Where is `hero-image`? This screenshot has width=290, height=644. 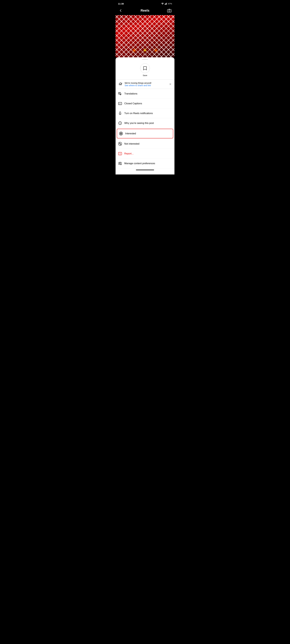 hero-image is located at coordinates (145, 36).